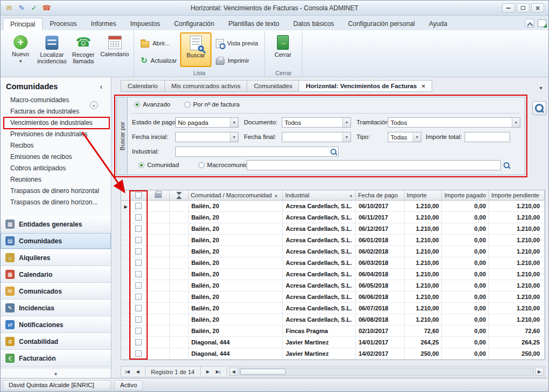  Describe the element at coordinates (196, 50) in the screenshot. I see `buscar-button: Buscar` at that location.